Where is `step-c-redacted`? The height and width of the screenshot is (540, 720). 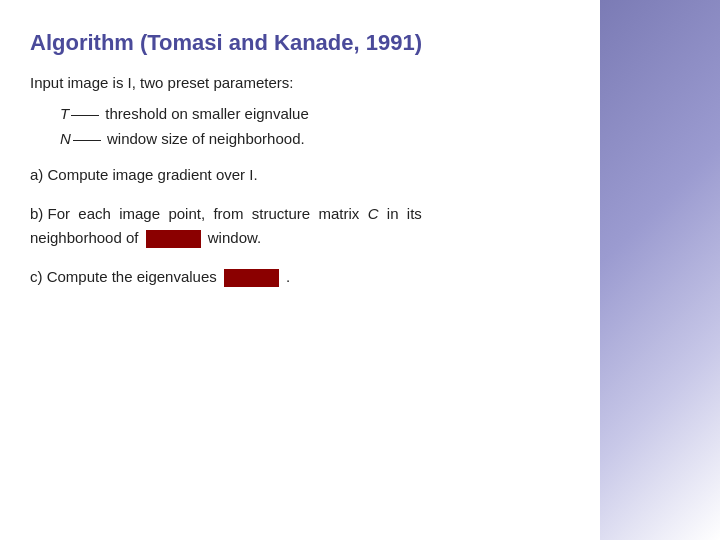
step-c-redacted is located at coordinates (252, 278).